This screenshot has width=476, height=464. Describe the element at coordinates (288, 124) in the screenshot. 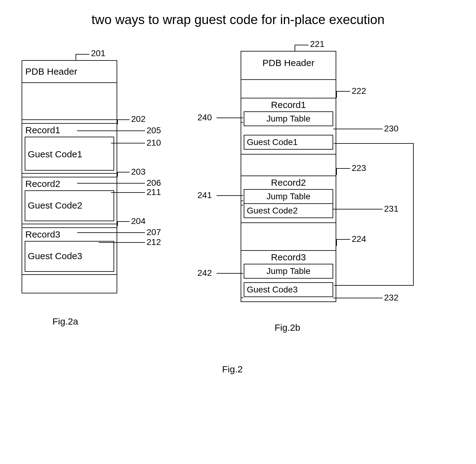

I see `fig2b-record1-container: Record1 Jump Table Guest Code1` at that location.